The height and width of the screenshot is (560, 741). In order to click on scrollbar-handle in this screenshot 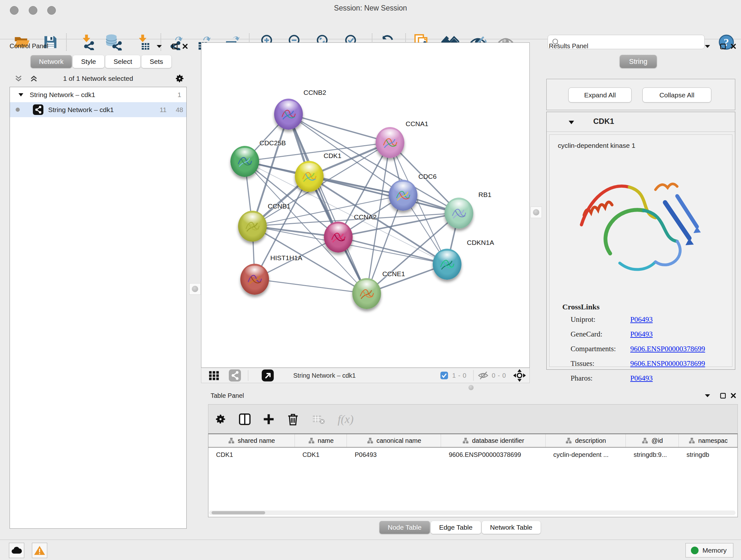, I will do `click(239, 513)`.